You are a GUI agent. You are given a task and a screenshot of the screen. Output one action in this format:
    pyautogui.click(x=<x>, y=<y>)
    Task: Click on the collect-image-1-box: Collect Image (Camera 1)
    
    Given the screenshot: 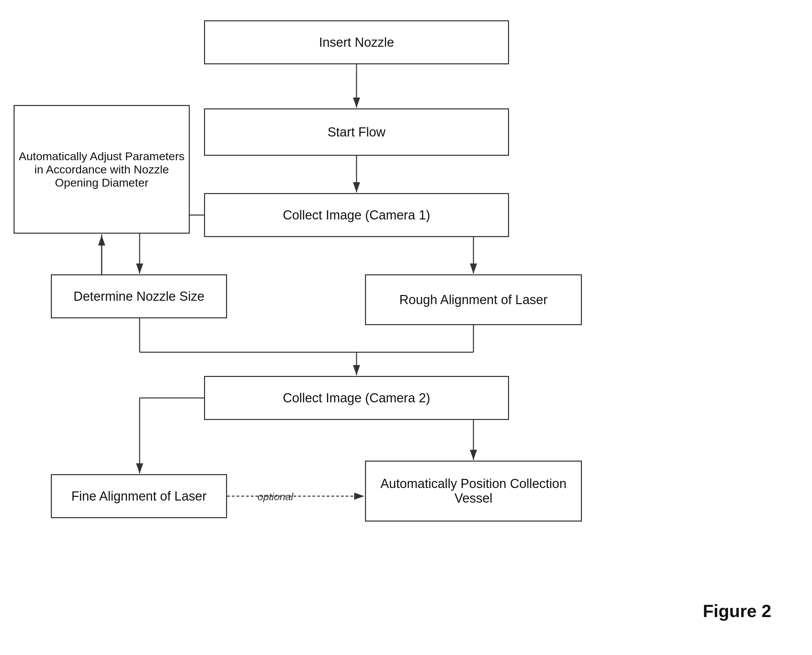 What is the action you would take?
    pyautogui.click(x=356, y=215)
    